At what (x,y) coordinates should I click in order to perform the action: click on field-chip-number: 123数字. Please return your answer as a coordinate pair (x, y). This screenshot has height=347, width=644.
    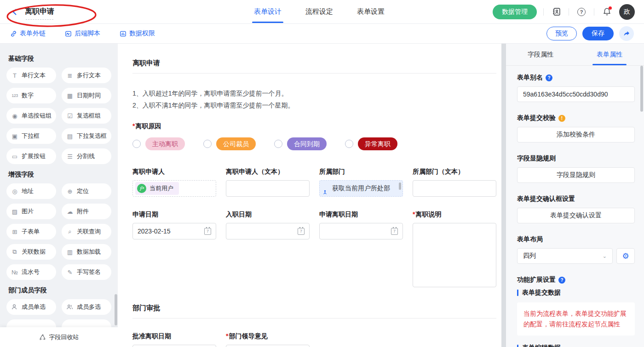
    Looking at the image, I should click on (31, 96).